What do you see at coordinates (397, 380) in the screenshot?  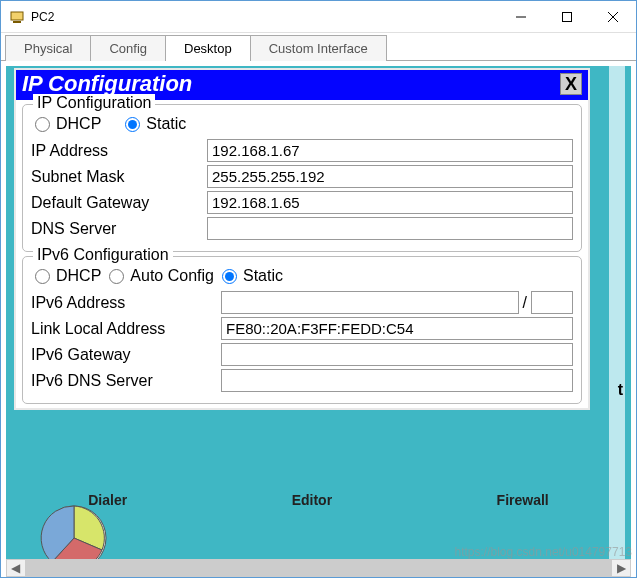 I see `ipv6-dns-field` at bounding box center [397, 380].